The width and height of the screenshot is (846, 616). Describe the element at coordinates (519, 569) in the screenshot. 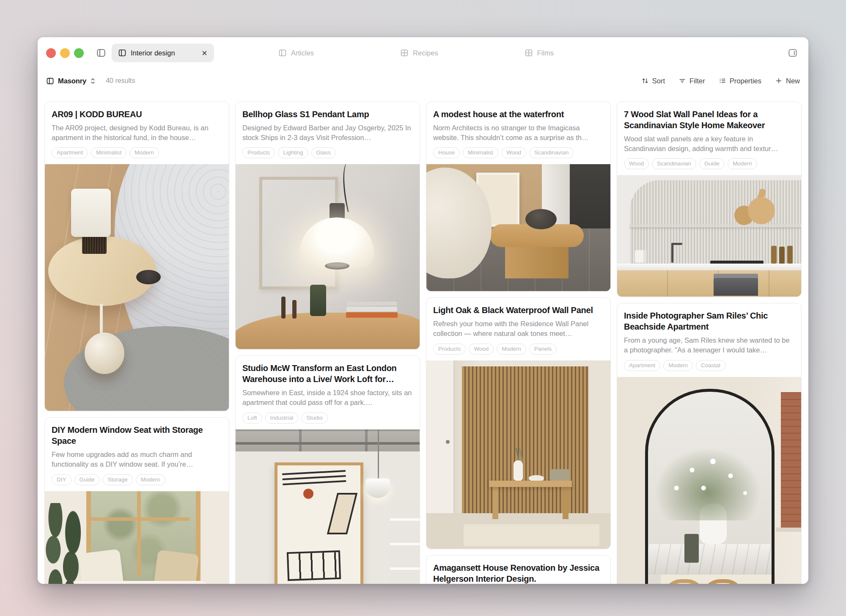

I see `card-amagansett: Amagansett House Renovation by Jessica H…` at that location.